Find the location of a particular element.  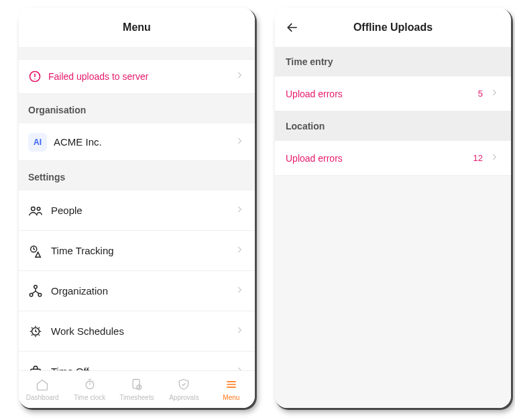

time-tracking-icon is located at coordinates (40, 251).